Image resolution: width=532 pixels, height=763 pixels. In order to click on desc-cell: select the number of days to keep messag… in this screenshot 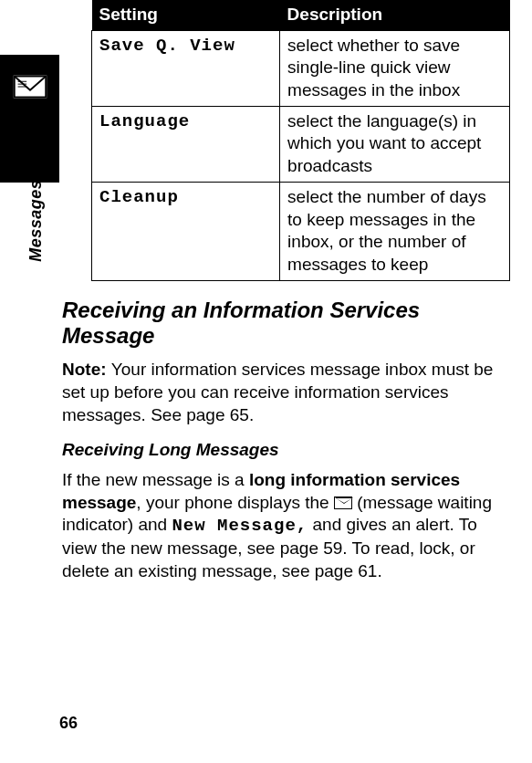, I will do `click(395, 231)`.